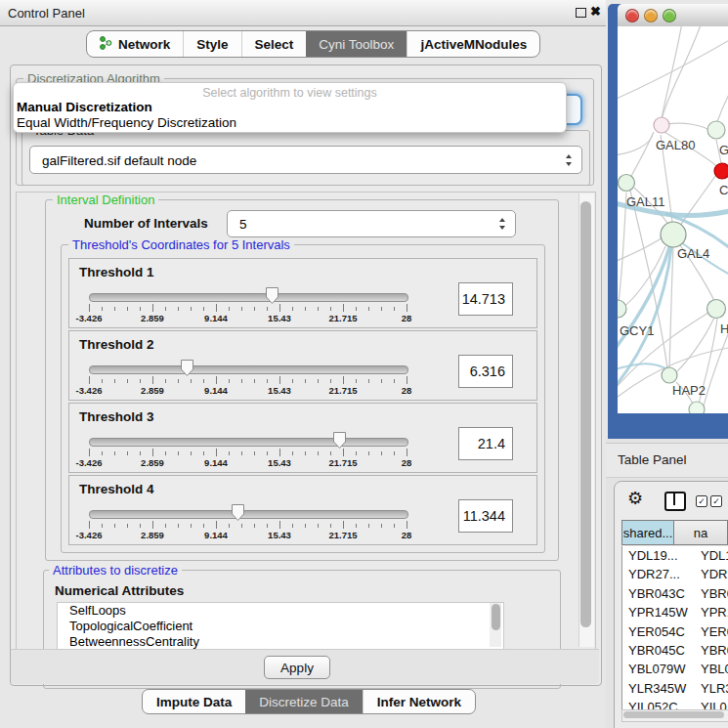 The height and width of the screenshot is (728, 728). What do you see at coordinates (496, 618) in the screenshot?
I see `attributes-scrollbar-thumb` at bounding box center [496, 618].